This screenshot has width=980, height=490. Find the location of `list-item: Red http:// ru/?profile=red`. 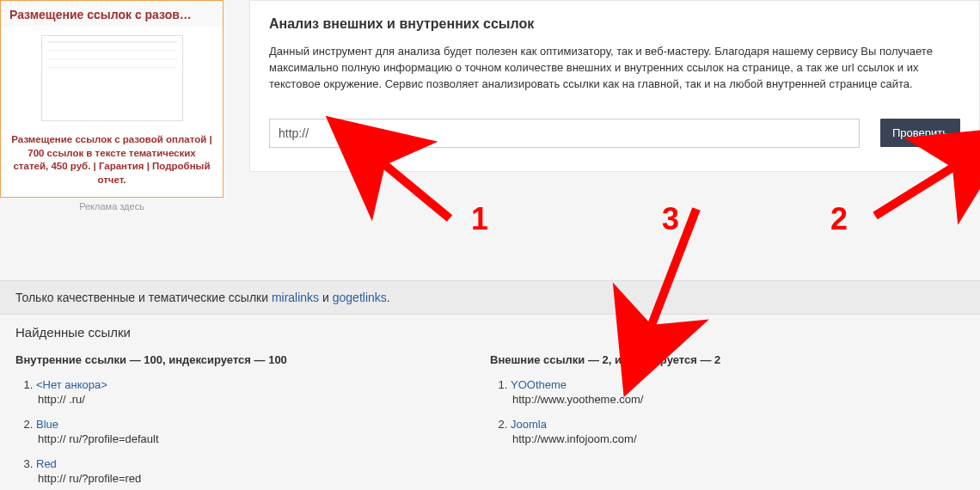

list-item: Red http:// ru/?profile=red is located at coordinates (263, 471).